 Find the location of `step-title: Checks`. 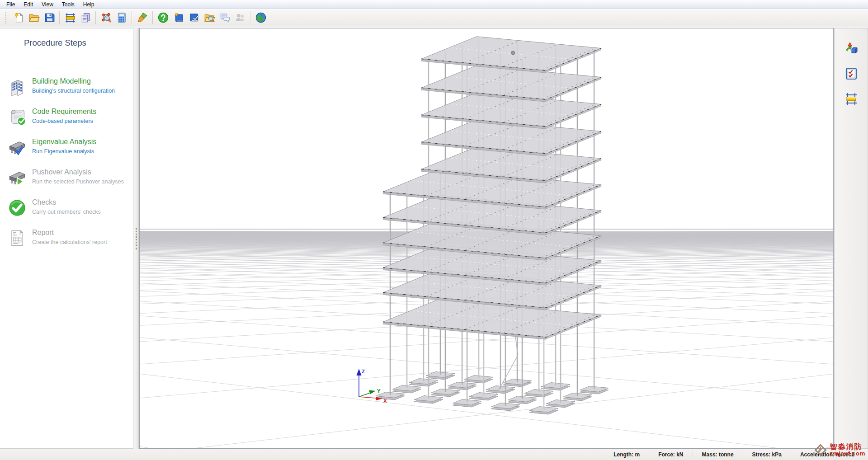

step-title: Checks is located at coordinates (66, 202).